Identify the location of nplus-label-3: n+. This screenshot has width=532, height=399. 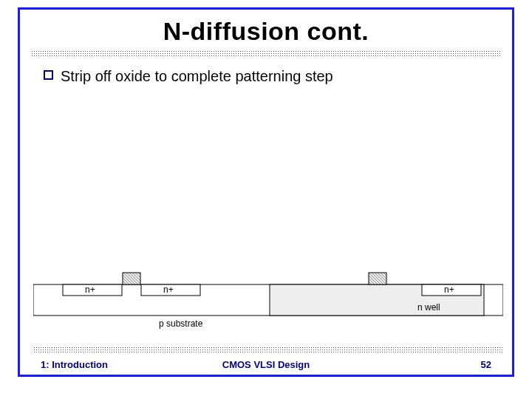
(449, 290).